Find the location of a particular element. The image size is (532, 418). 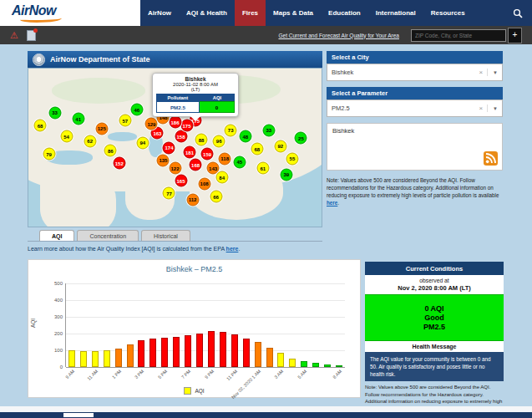

popup-pollutant-value: PM2.5 is located at coordinates (178, 107).